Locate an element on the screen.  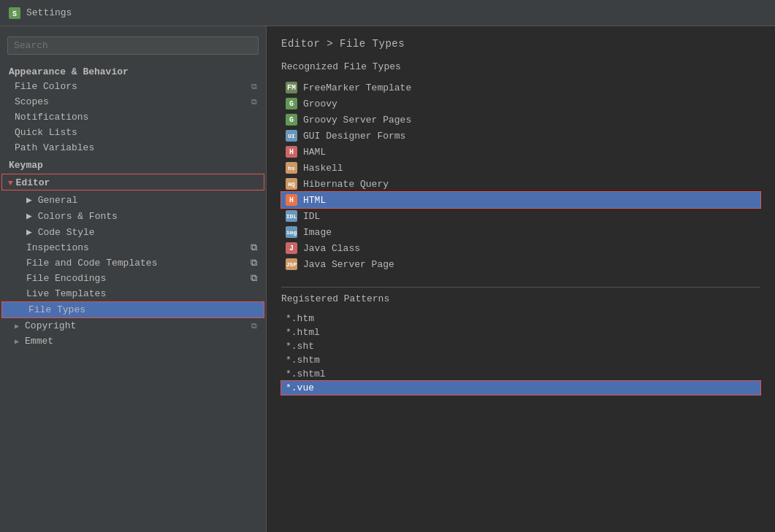
file-type-label: Haskell is located at coordinates (323, 168).